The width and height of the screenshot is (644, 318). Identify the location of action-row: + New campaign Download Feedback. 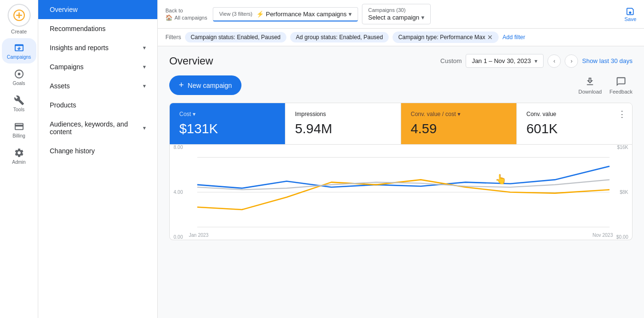
(401, 85).